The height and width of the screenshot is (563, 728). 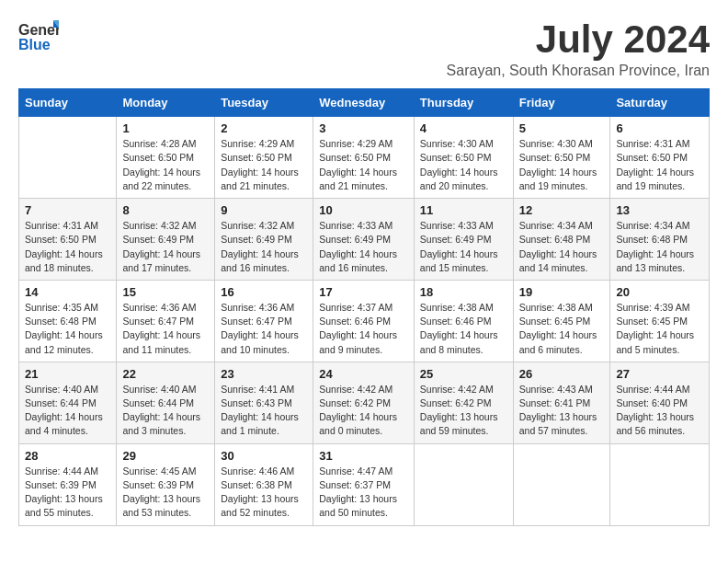 I want to click on day-info: Sunrise: 4:39 AM Sunset: 6:45 PM Dayligh…, so click(x=660, y=329).